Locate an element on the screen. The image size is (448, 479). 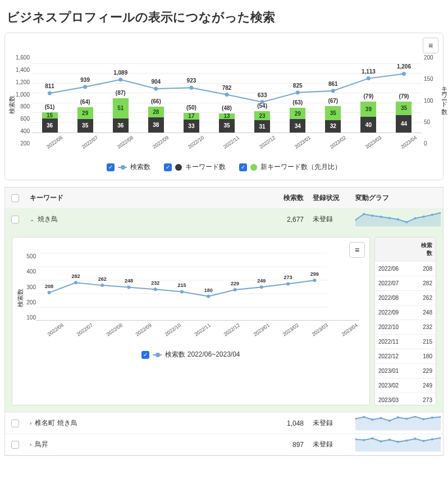
select-all-checkbox is located at coordinates (15, 198).